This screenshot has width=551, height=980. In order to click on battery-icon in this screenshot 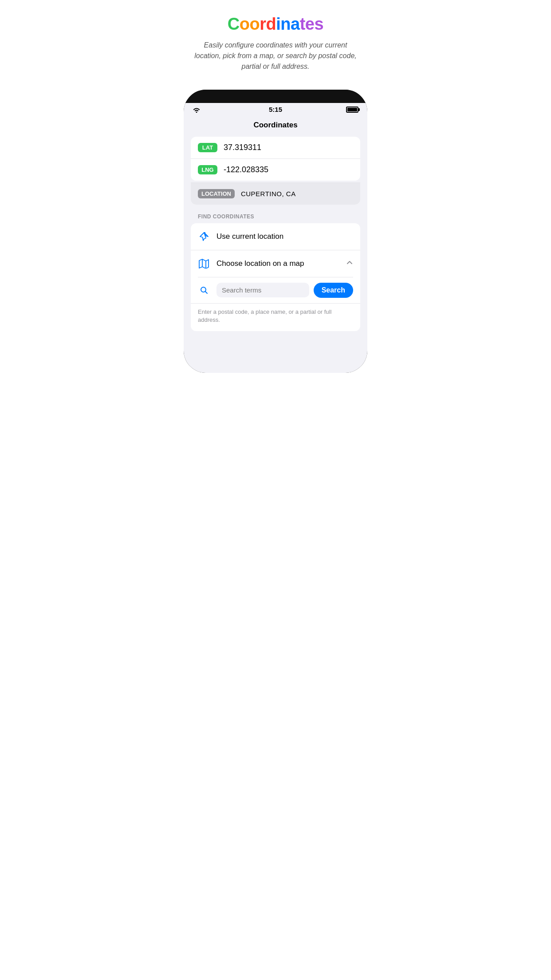, I will do `click(352, 110)`.